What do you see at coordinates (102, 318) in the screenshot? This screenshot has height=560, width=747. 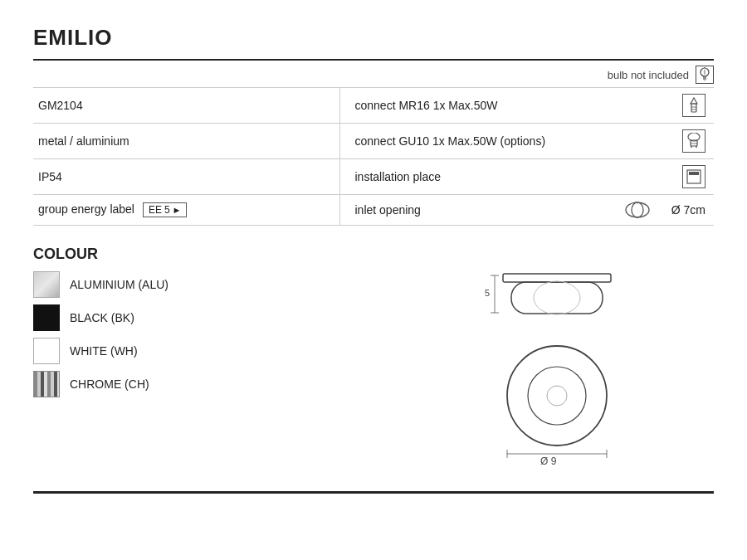 I see `black-label: BLACK (BK)` at bounding box center [102, 318].